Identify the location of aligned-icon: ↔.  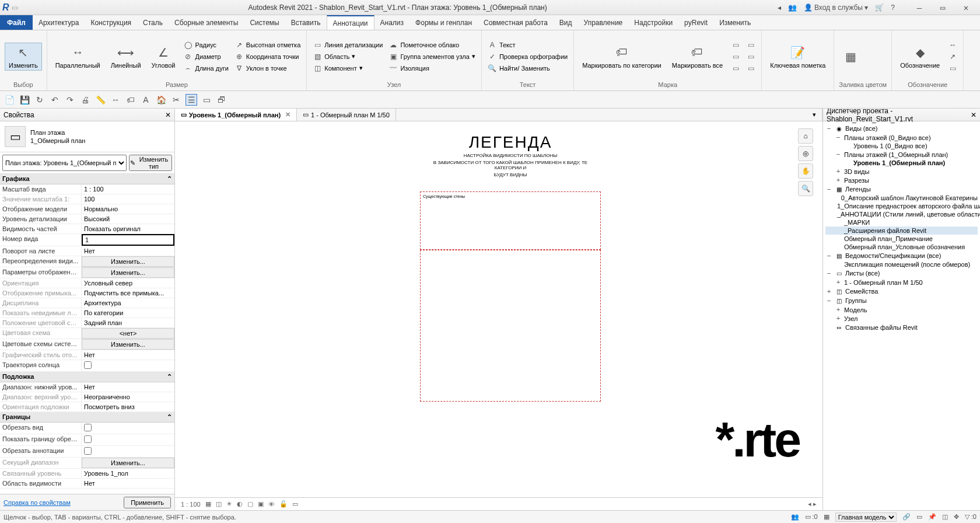
(116, 100).